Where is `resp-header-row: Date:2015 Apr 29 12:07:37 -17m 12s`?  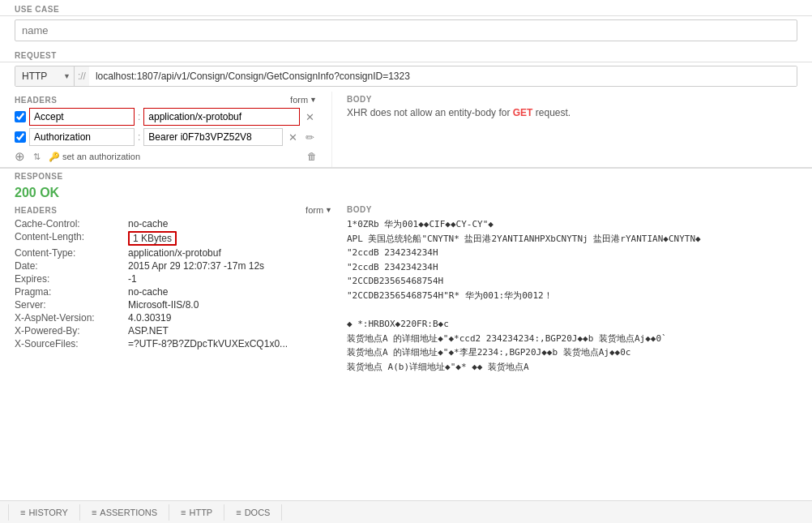 resp-header-row: Date:2015 Apr 29 12:07:37 -17m 12s is located at coordinates (173, 266).